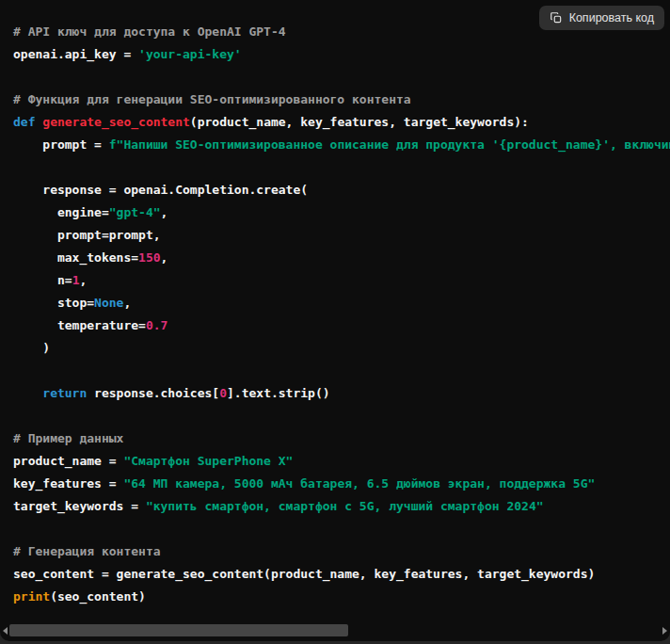 This screenshot has height=644, width=670. I want to click on code-line: seo_content = generate_seo_content(produ…, so click(342, 574).